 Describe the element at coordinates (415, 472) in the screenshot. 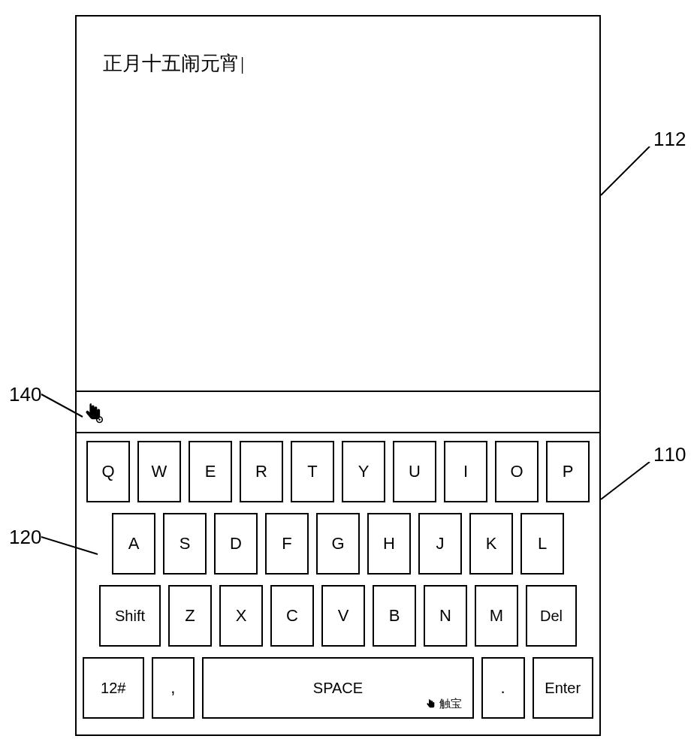

I see `key-u: U` at that location.